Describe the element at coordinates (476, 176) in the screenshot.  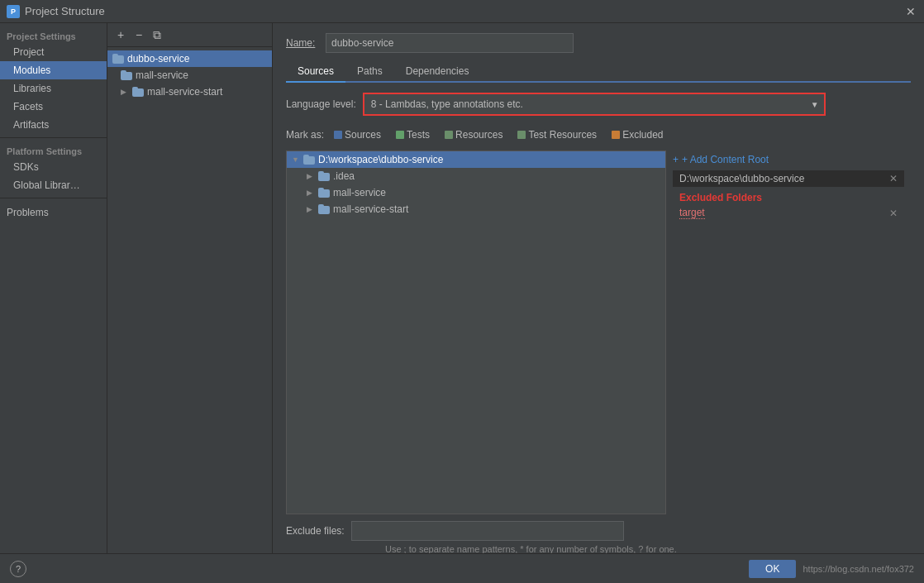
I see `file-tree-idea: ▶ .idea` at that location.